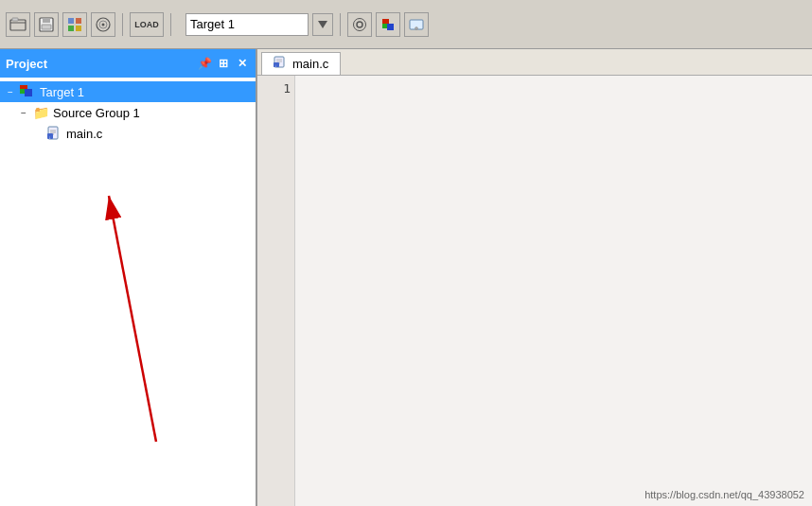  Describe the element at coordinates (41, 113) in the screenshot. I see `tree-icon-source-group: 📁` at that location.